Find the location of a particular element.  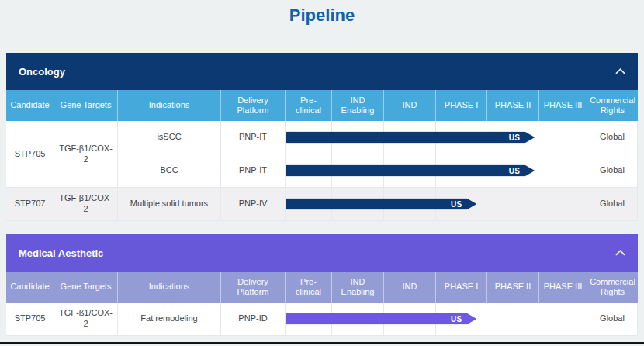

aesthetic-table-body: STP705 TGF-ß1/COX-2 Fat remodeling PNP-I… is located at coordinates (322, 320).